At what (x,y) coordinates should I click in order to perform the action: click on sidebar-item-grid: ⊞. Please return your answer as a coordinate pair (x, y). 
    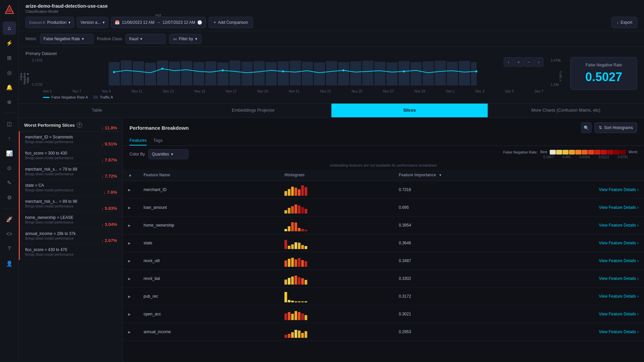
    Looking at the image, I should click on (9, 58).